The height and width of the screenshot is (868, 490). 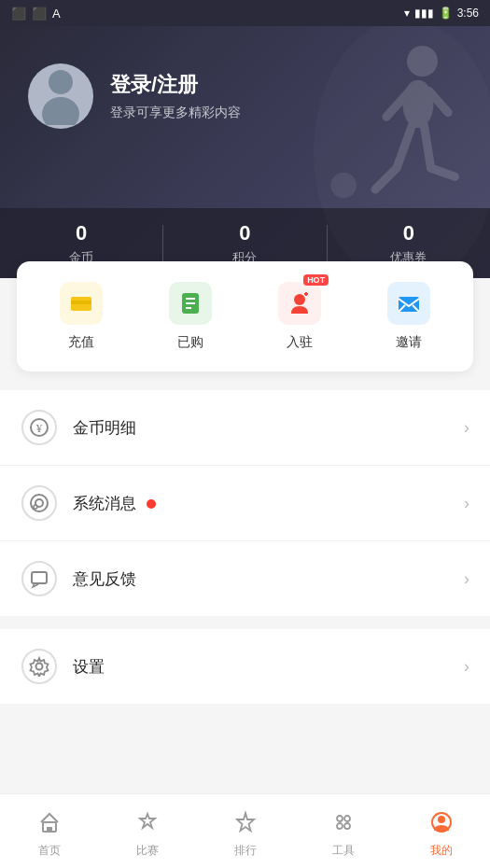 I want to click on battery-icon: 🔋, so click(x=446, y=13).